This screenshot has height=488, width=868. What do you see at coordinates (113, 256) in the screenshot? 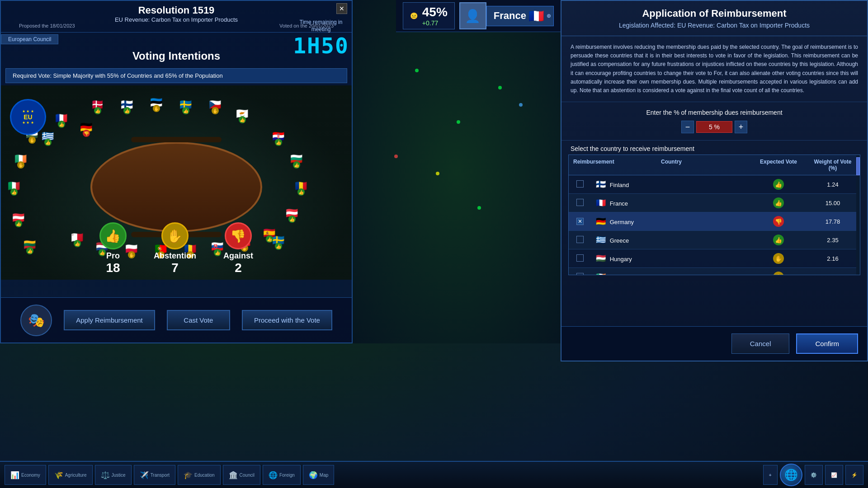
I see `pro-label: Pro` at bounding box center [113, 256].